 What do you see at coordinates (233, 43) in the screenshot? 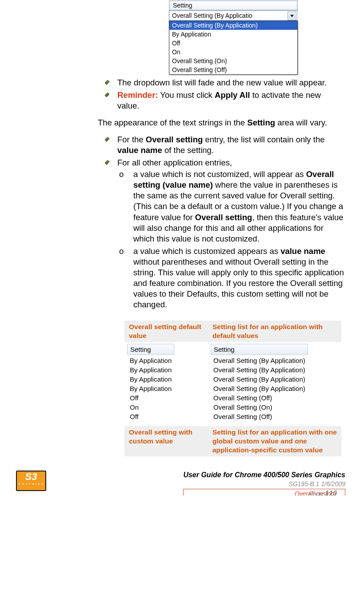
I see `dropdown-option: Off` at bounding box center [233, 43].